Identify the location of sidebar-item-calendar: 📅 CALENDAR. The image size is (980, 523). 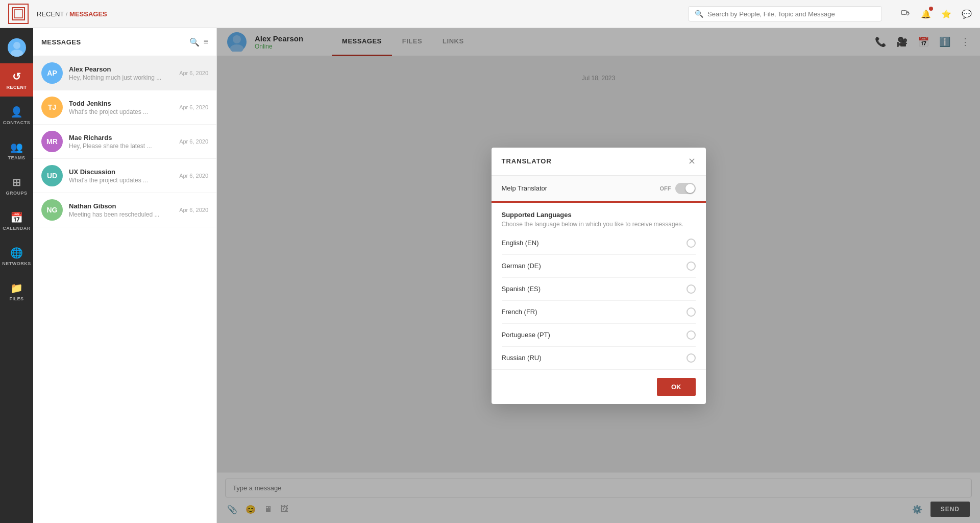
(16, 221).